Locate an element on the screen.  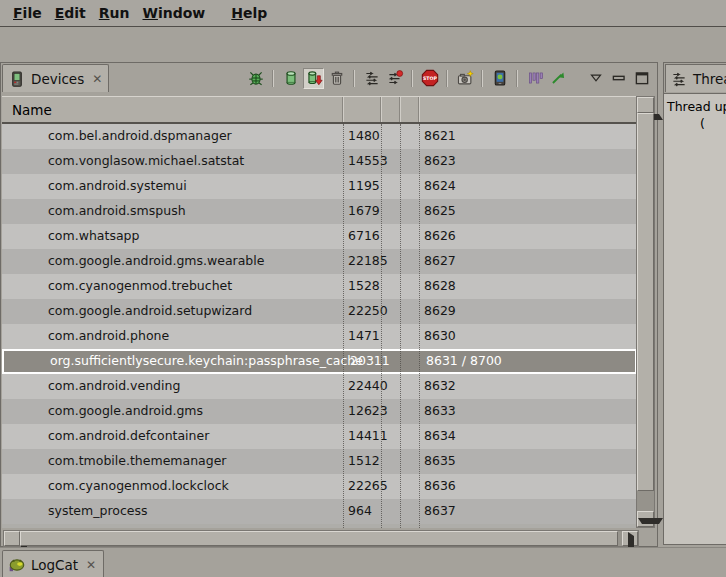
process-port: 8627 is located at coordinates (440, 260).